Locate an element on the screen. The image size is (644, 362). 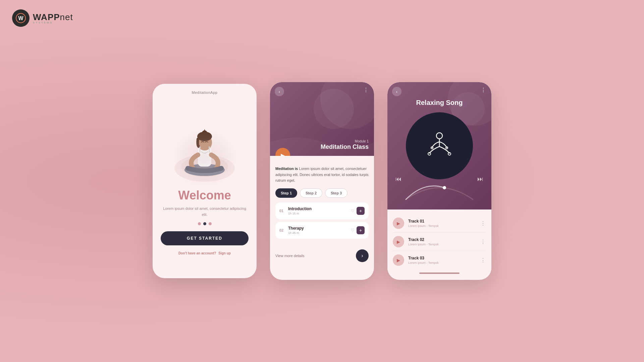
track-3-play: ▶ is located at coordinates (398, 260).